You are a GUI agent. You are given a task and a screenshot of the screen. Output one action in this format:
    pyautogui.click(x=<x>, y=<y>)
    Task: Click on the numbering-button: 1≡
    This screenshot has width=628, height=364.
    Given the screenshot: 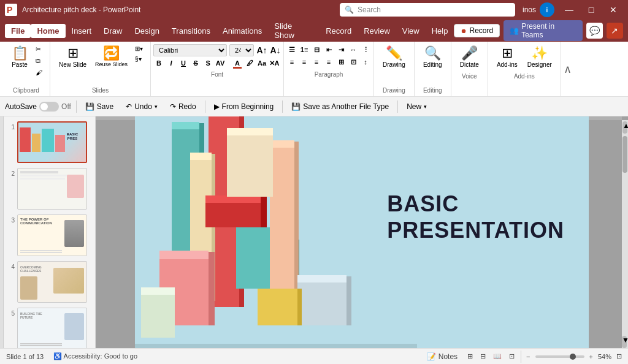 What is the action you would take?
    pyautogui.click(x=304, y=50)
    